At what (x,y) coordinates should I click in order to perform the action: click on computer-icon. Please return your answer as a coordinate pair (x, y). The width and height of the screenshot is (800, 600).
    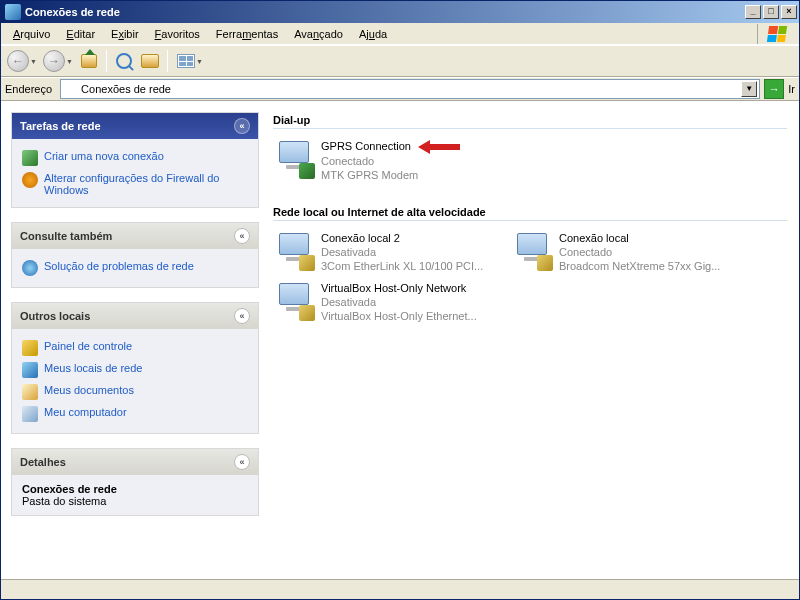
    Looking at the image, I should click on (30, 414).